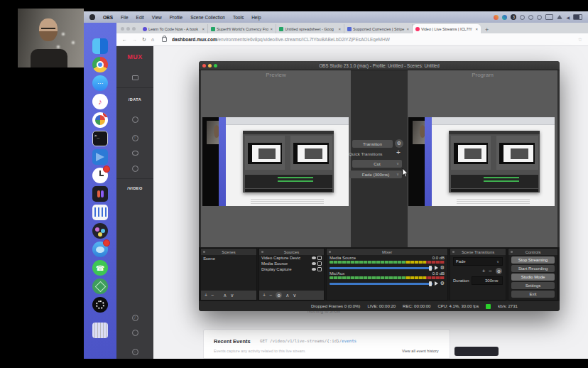 Image resolution: width=588 pixels, height=368 pixels. I want to click on sidebar-activity-item: /, so click(135, 315).